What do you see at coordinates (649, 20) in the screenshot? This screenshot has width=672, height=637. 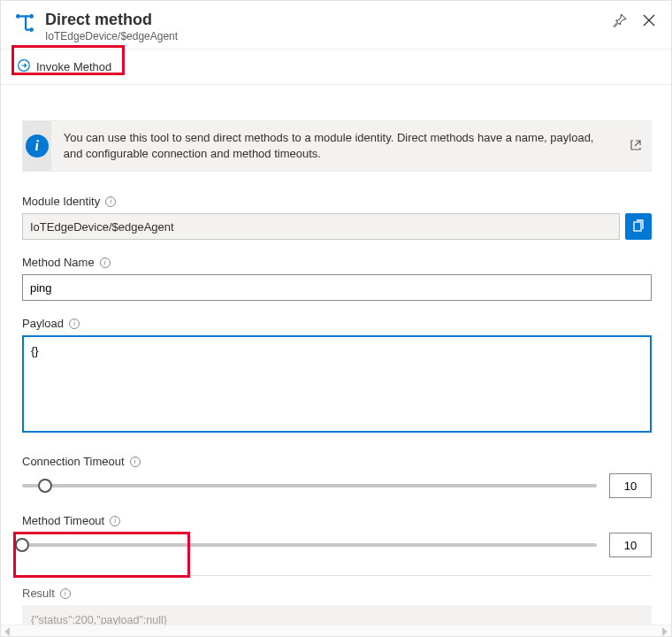 I see `close-icon` at bounding box center [649, 20].